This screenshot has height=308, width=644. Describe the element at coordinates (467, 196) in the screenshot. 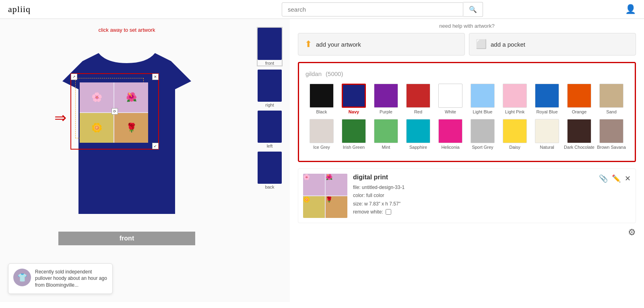

I see `digital-print-section: 🌸 🌺 🌼 🌹 digital print 📎 ✏️ ✕ file: unti` at that location.